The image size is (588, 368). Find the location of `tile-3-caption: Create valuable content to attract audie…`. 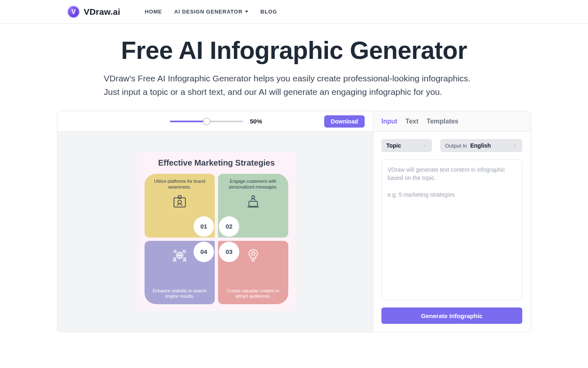

tile-3-caption: Create valuable content to attract audie… is located at coordinates (253, 294).